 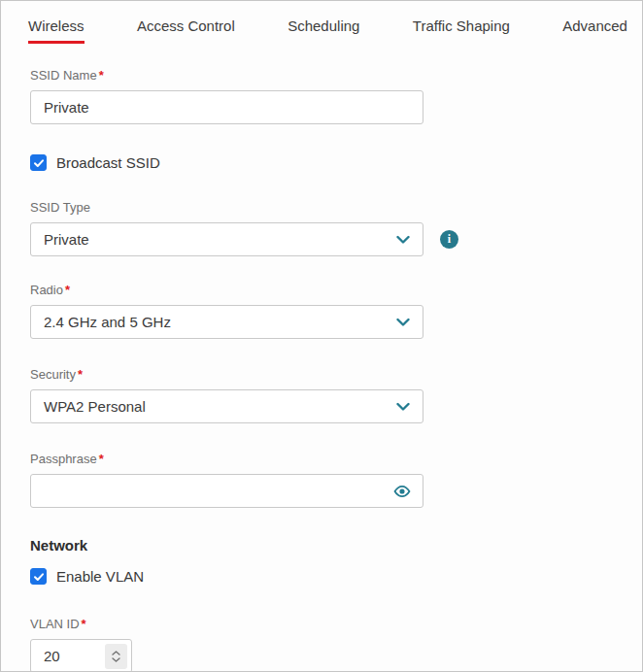 What do you see at coordinates (227, 107) in the screenshot?
I see `ssid-name-input` at bounding box center [227, 107].